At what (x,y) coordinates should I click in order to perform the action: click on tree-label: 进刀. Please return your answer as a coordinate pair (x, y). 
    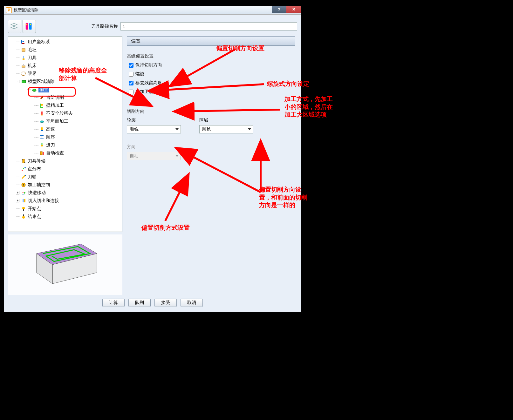
    Looking at the image, I should click on (51, 145).